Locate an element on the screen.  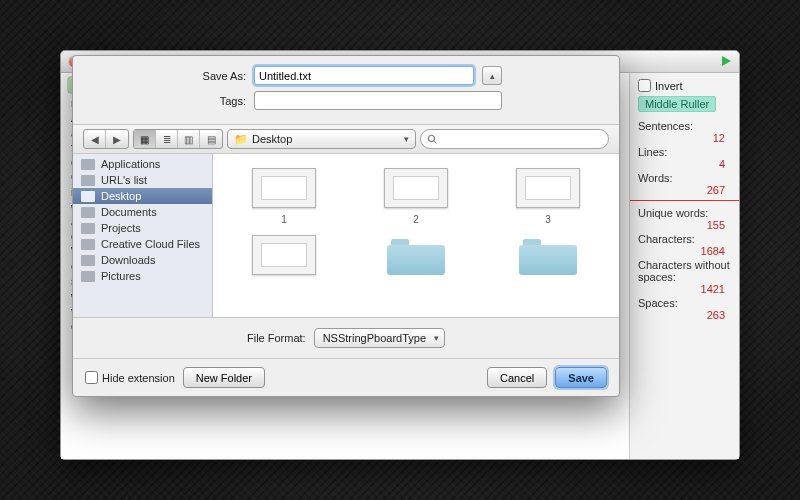
sidebar-item-label: URL's list is located at coordinates (124, 180).